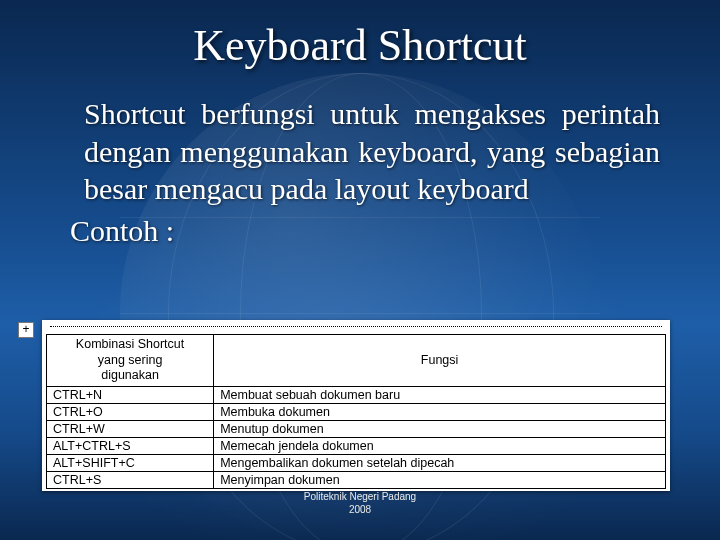 The image size is (720, 540). What do you see at coordinates (360, 510) in the screenshot?
I see `footer-line-2: 2008` at bounding box center [360, 510].